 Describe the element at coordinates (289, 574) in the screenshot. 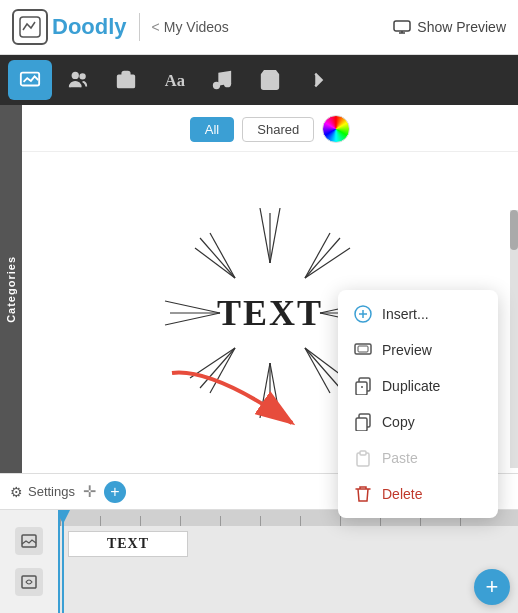

I see `timeline-row-audio` at that location.